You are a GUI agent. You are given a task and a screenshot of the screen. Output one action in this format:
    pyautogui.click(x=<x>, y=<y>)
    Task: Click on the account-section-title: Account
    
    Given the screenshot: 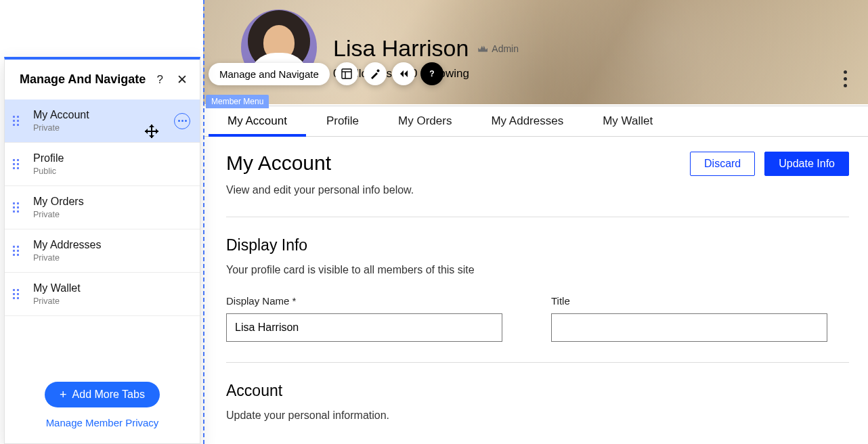 What is the action you would take?
    pyautogui.click(x=538, y=391)
    